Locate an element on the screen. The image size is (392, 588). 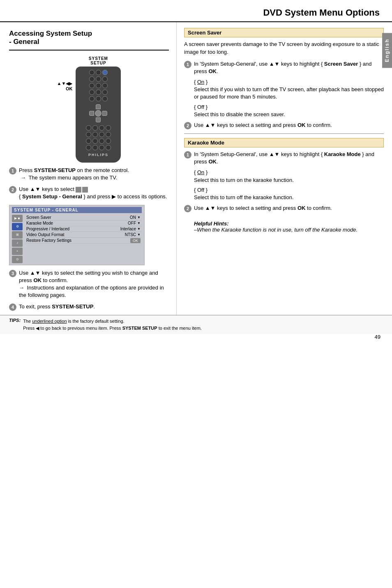
menu-row-label: Restore Factory Settings is located at coordinates (49, 241).